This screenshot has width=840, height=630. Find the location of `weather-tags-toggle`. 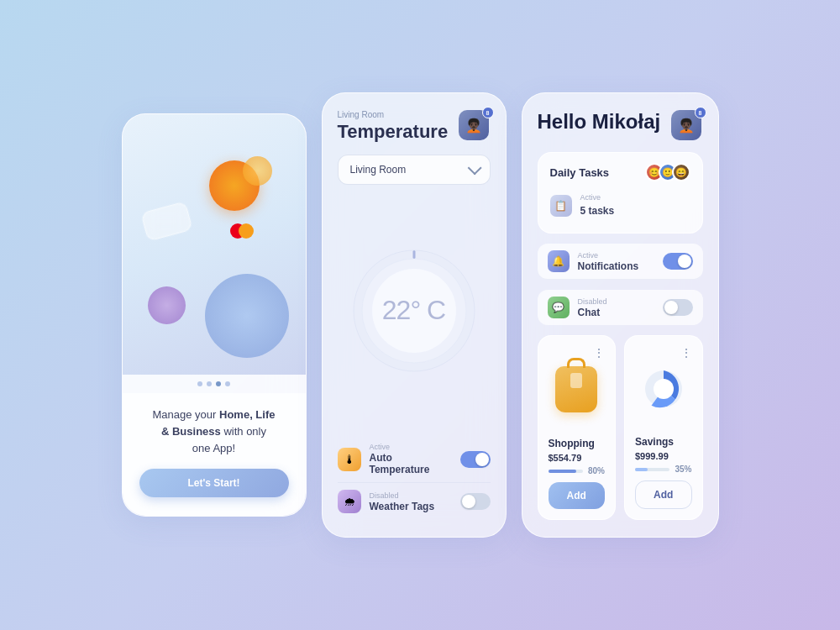

weather-tags-toggle is located at coordinates (475, 501).